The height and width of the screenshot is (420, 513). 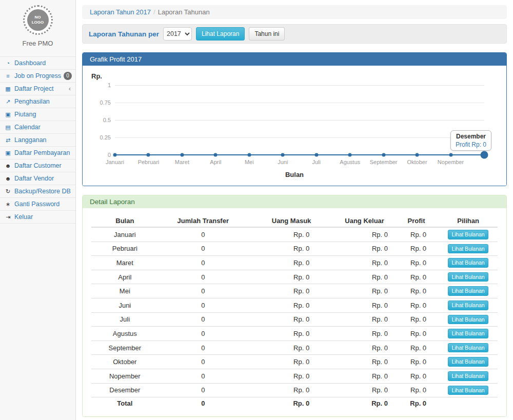 I want to click on lihat-bulanan-button-juli: Lihat Bulanan, so click(x=468, y=320).